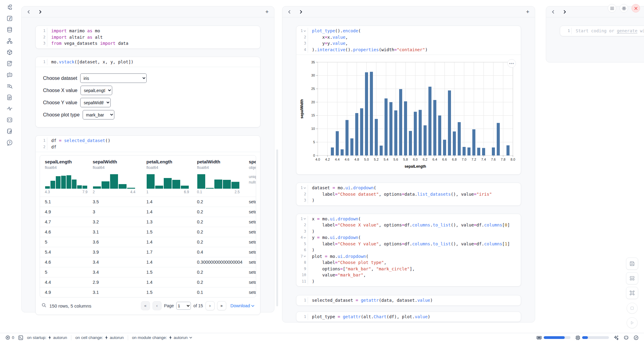 The height and width of the screenshot is (342, 644). Describe the element at coordinates (95, 102) in the screenshot. I see `y-select: sepalWidth` at that location.